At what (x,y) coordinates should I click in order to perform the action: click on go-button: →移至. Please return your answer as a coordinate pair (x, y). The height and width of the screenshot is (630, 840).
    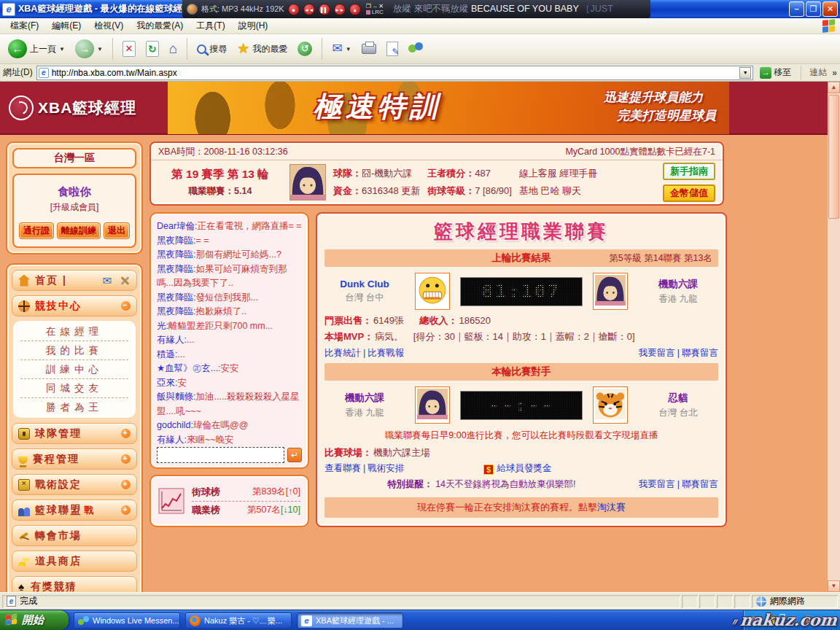
    Looking at the image, I should click on (776, 73).